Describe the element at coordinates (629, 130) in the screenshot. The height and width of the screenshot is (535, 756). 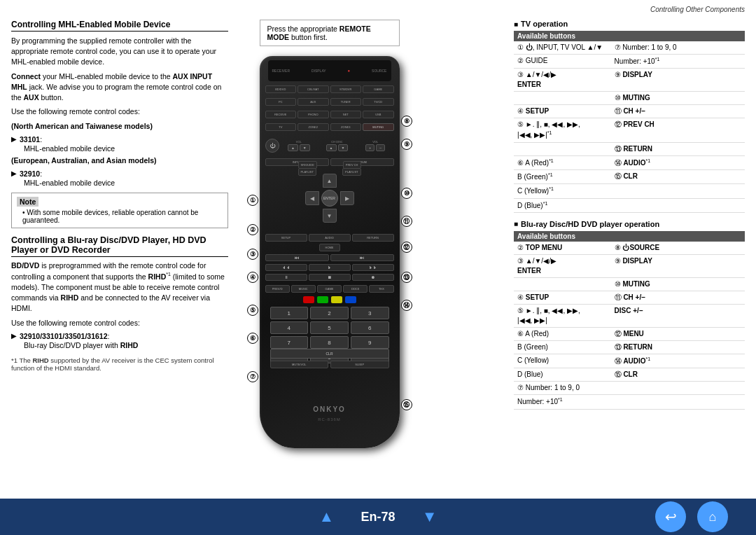
I see `table-row: ⑤ ►. ‖, ■, ◀◀, ▶▶,|◀◀, ▶▶|*1 ⑫ PREV CH` at that location.